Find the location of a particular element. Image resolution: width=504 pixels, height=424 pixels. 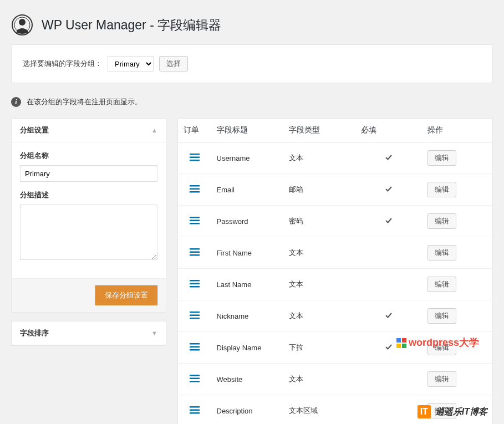

group-select: Primary is located at coordinates (131, 64).